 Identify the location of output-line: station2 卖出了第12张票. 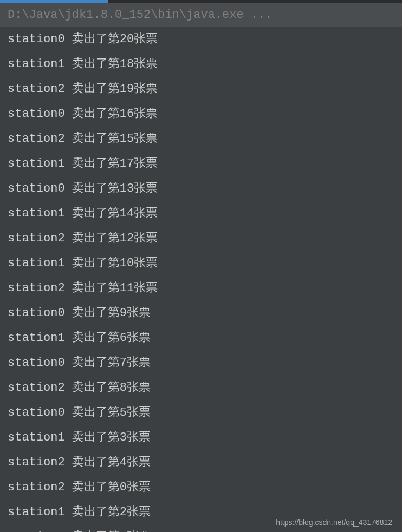
(201, 239).